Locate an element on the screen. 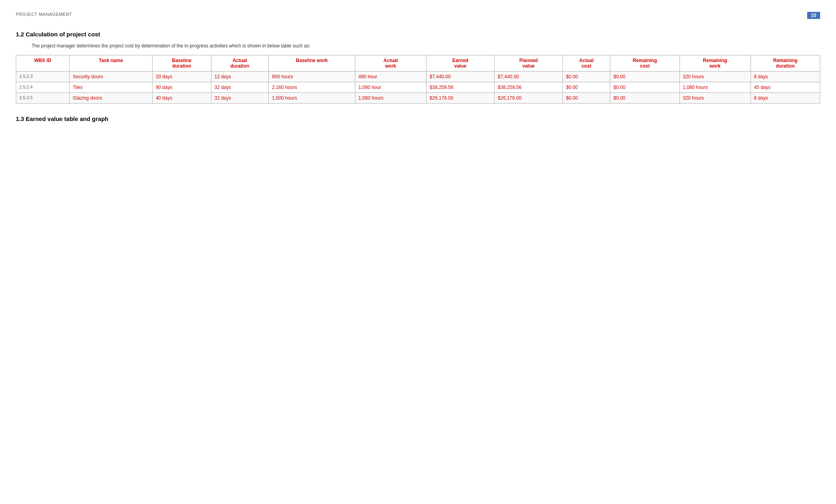 The width and height of the screenshot is (836, 504). table-cell: Glazing doors is located at coordinates (111, 98).